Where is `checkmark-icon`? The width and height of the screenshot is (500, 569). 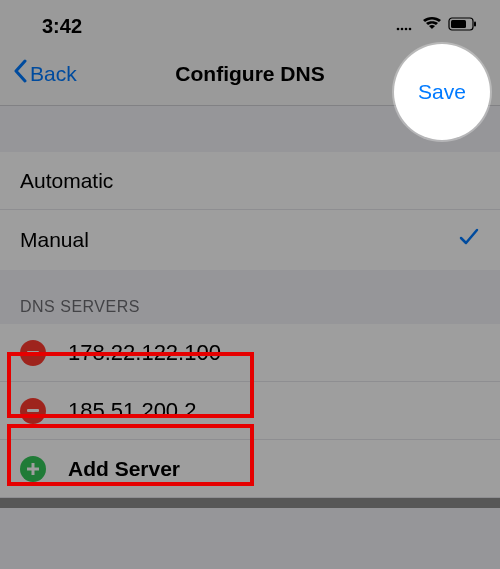 checkmark-icon is located at coordinates (469, 240).